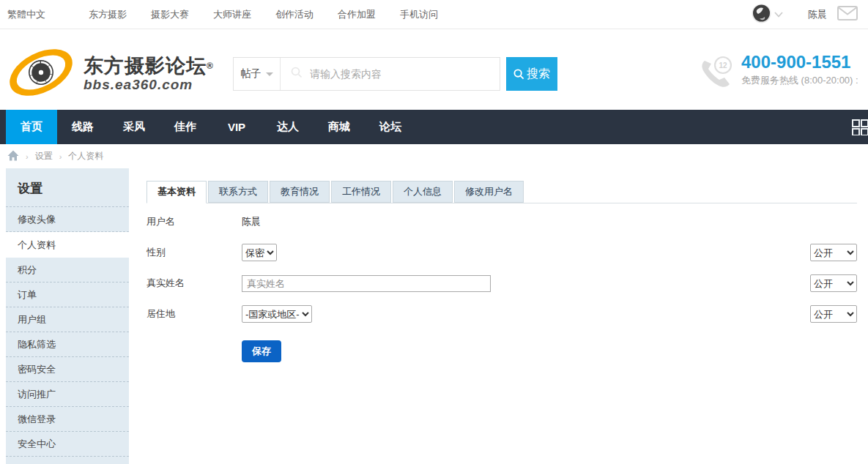 The width and height of the screenshot is (868, 464). I want to click on avatar, so click(762, 15).